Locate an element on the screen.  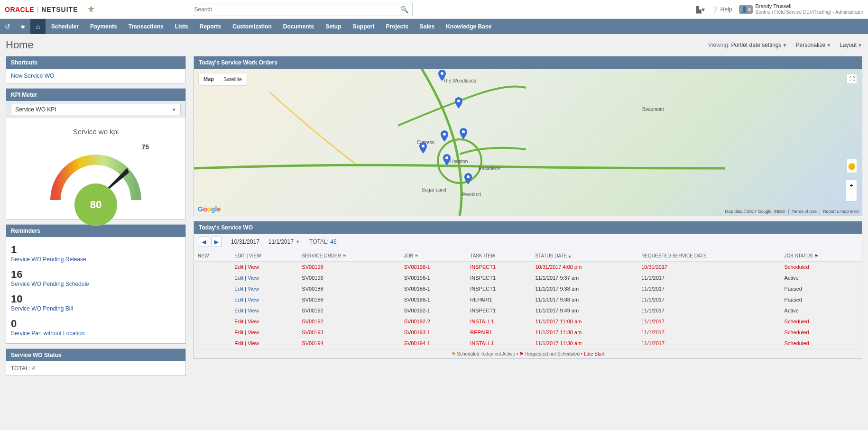
kpi-select: Service WO KPI ▼ is located at coordinates (96, 110).